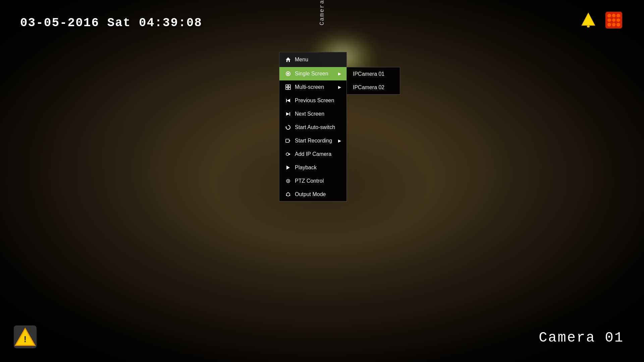 The image size is (644, 362). I want to click on record-dots-icon, so click(614, 20).